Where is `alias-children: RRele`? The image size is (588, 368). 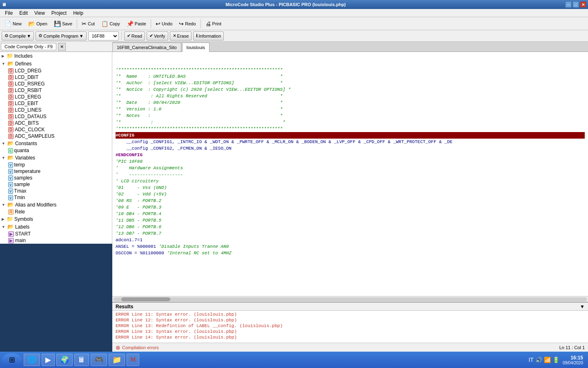
alias-children: RRele is located at coordinates (56, 212).